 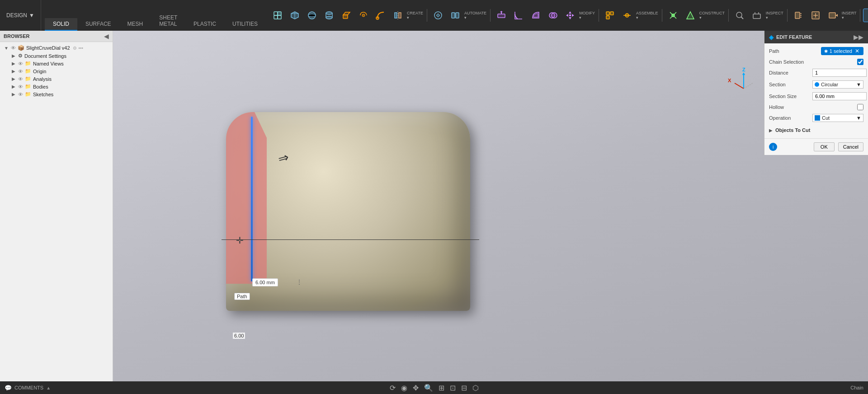 What do you see at coordinates (56, 211) in the screenshot?
I see `browser-tree: ▼ 👁 📦 SlightCruveDial v42 ⚙ ••• ▶ ⚙ Docu…` at bounding box center [56, 211].